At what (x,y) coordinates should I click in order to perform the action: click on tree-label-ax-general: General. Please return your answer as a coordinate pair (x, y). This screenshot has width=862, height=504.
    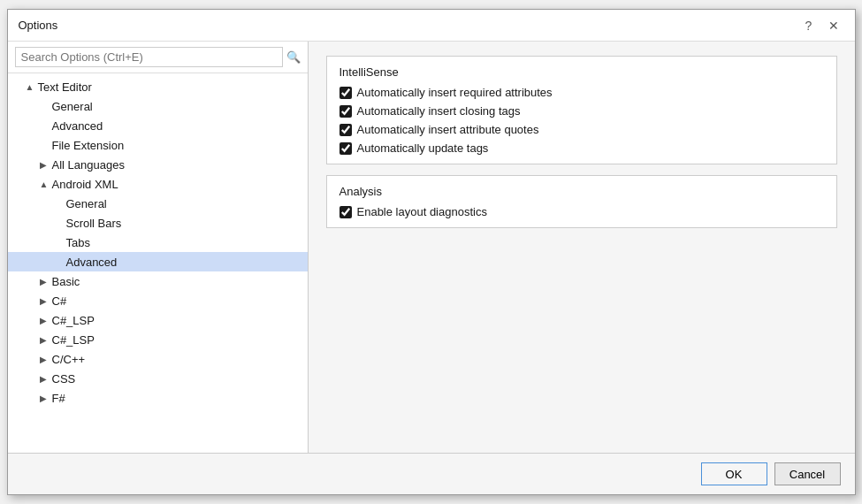
    Looking at the image, I should click on (87, 203).